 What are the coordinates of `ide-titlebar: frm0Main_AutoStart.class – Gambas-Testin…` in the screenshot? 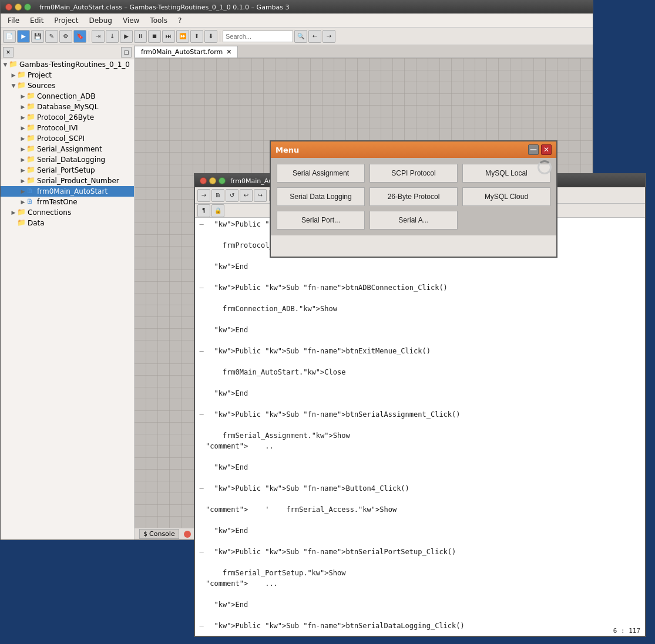 It's located at (297, 7).